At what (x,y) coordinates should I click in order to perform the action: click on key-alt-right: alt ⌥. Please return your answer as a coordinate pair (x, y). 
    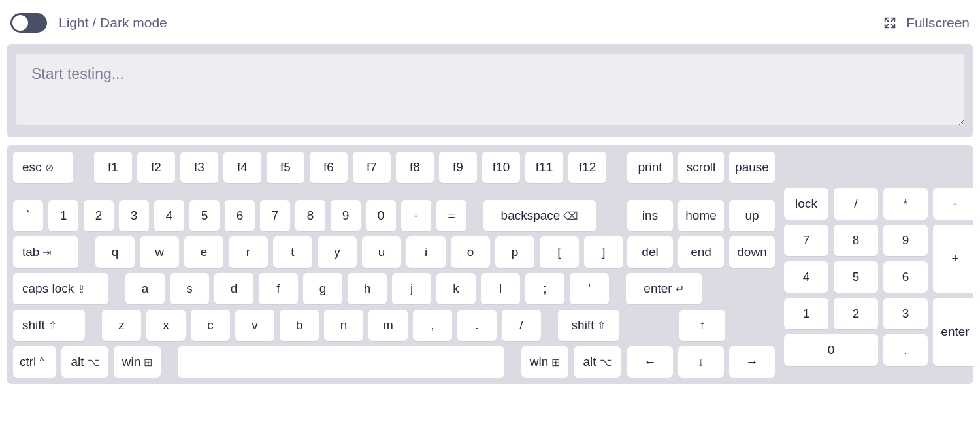
    Looking at the image, I should click on (597, 362).